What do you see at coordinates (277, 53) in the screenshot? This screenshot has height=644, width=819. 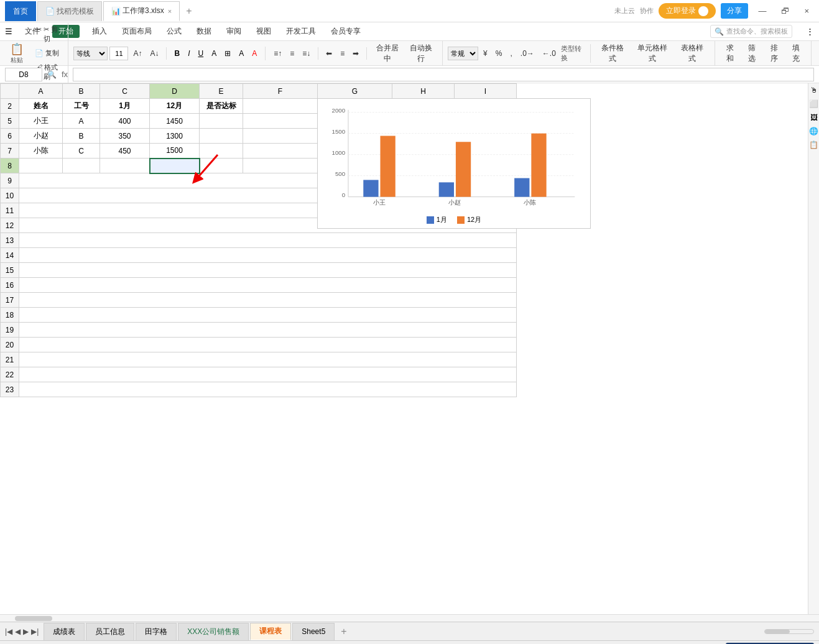 I see `align-top-btn: ≡↑` at bounding box center [277, 53].